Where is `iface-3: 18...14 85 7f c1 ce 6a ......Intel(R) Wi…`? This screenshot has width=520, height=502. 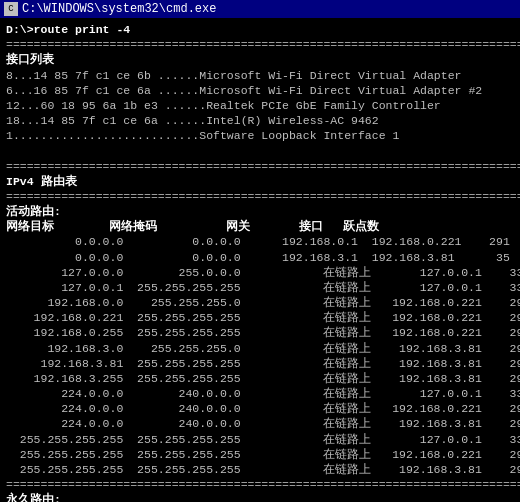
iface-3: 18...14 85 7f c1 ce 6a ......Intel(R) Wi… is located at coordinates (260, 120).